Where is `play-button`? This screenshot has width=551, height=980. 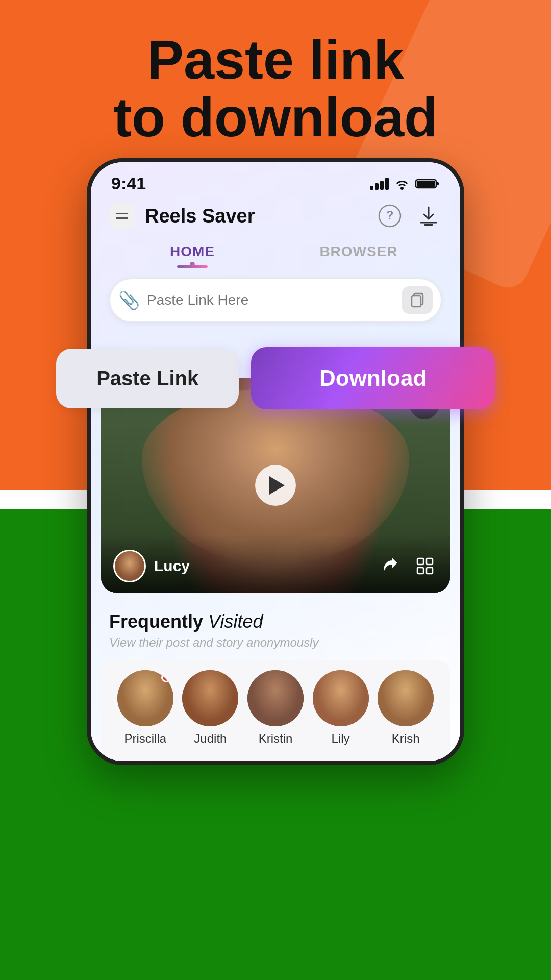 play-button is located at coordinates (276, 485).